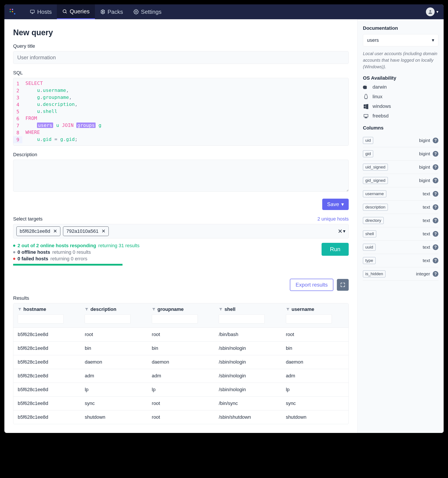 Image resolution: width=448 pixels, height=478 pixels. I want to click on column-header-hostname: hostname, so click(47, 309).